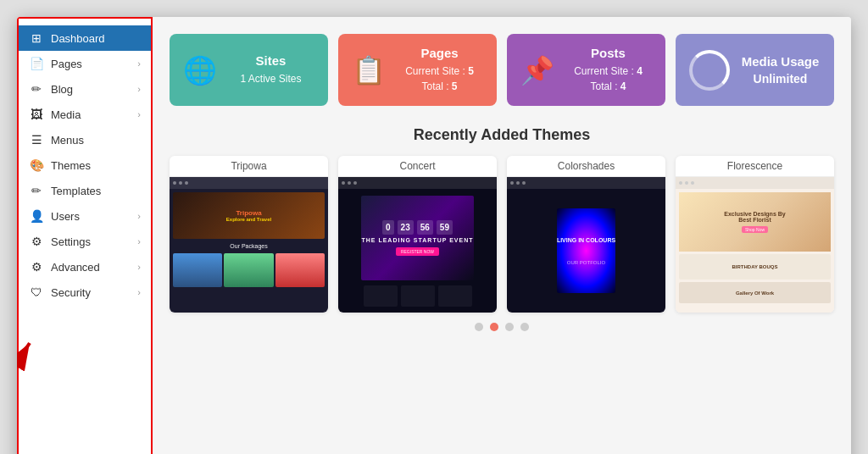 The width and height of the screenshot is (868, 454). I want to click on pages-icon: 📄, so click(36, 64).